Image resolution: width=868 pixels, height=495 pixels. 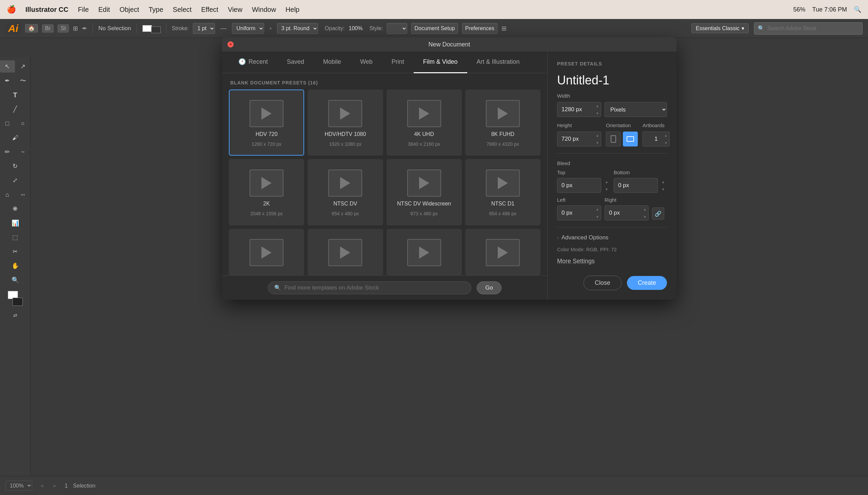 What do you see at coordinates (129, 10) in the screenshot?
I see `menu-object: Object` at bounding box center [129, 10].